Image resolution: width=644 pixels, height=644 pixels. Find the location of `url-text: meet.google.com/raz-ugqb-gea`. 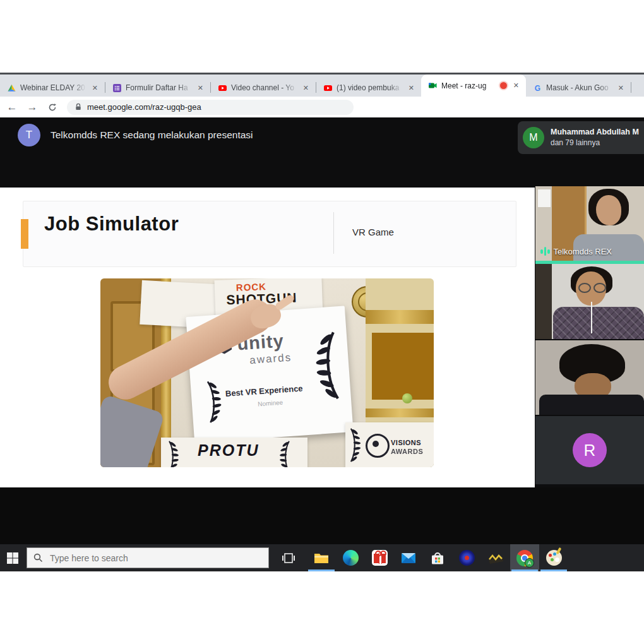

url-text: meet.google.com/raz-ugqb-gea is located at coordinates (144, 107).